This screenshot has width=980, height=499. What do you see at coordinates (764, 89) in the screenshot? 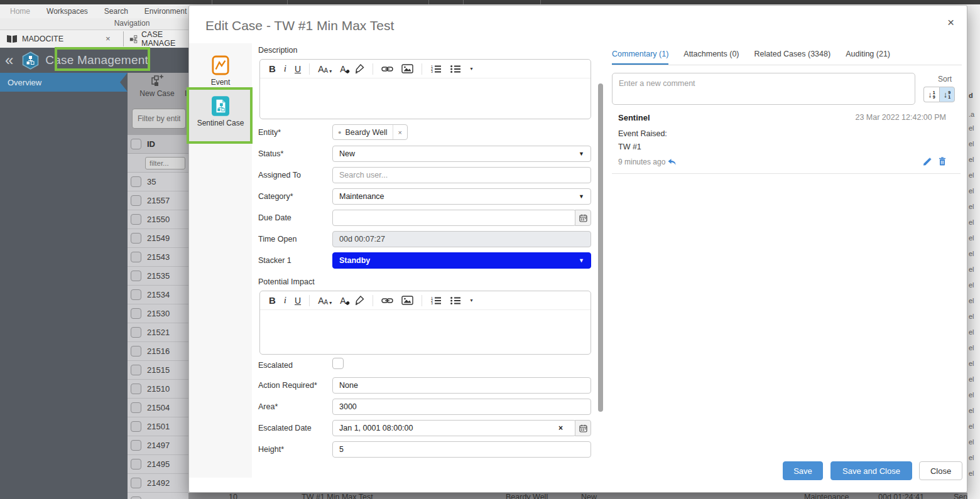
I see `new-comment-input` at bounding box center [764, 89].